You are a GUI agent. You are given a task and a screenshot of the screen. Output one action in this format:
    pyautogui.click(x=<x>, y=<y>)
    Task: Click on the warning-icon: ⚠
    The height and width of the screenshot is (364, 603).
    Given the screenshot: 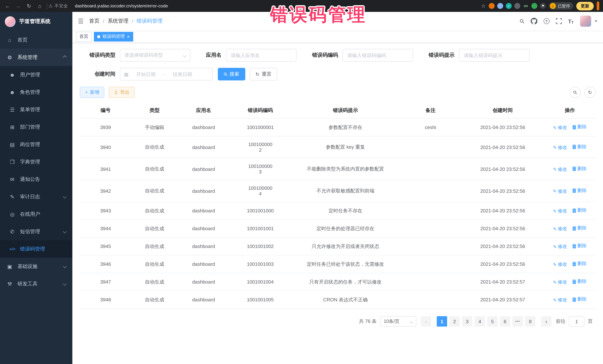 What is the action you would take?
    pyautogui.click(x=51, y=6)
    